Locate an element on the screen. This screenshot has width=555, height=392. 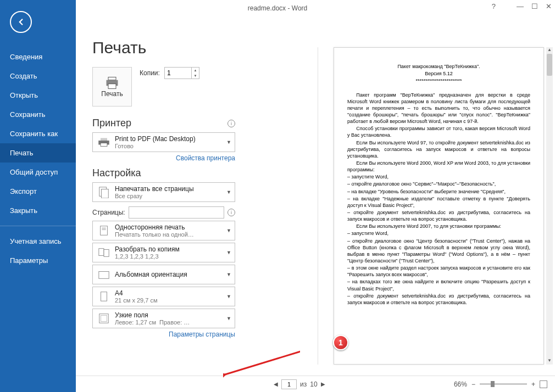
printer-section-title: Принтер is located at coordinates (112, 123).